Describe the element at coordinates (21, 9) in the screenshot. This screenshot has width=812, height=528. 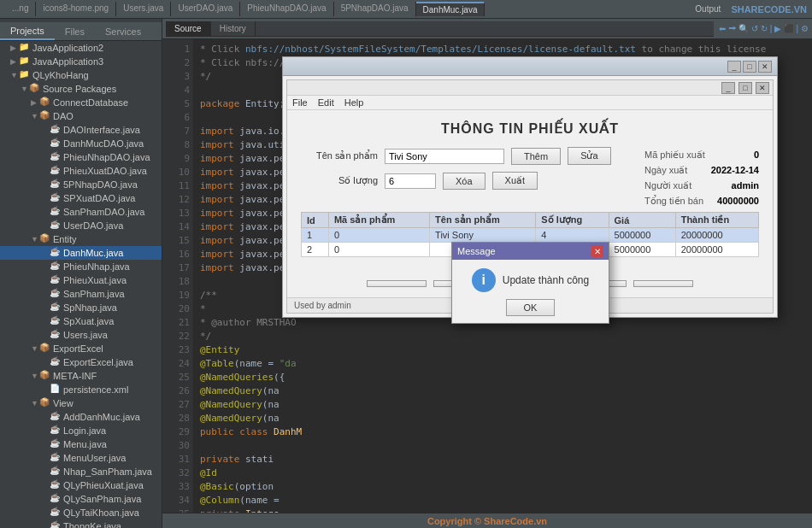
I see `tab-ng: ...ng` at that location.